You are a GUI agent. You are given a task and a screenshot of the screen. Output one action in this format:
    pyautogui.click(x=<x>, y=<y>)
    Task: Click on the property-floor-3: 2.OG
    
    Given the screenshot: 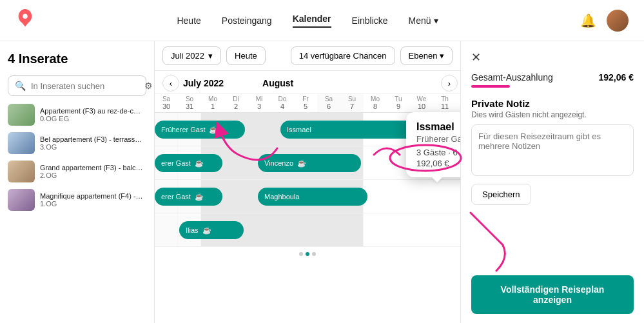 What is the action you would take?
    pyautogui.click(x=92, y=175)
    